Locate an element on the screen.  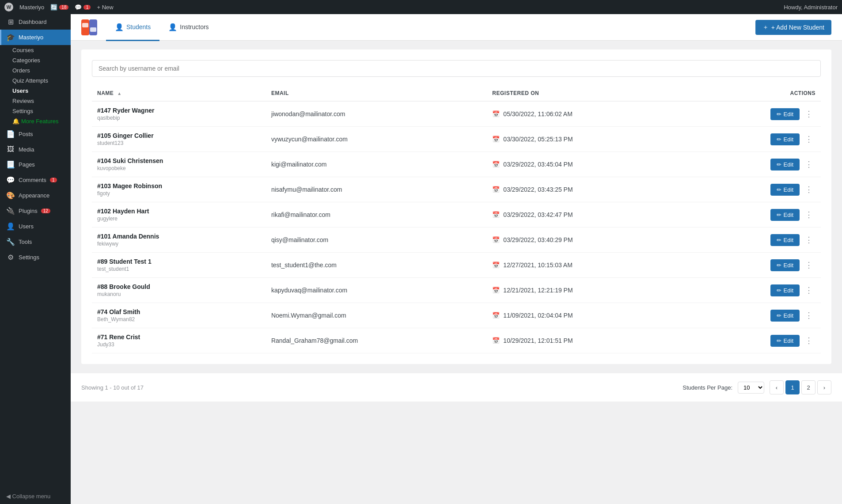
student-name-cell: #74 Olaf Smith Beth_Wyman82 is located at coordinates (179, 315).